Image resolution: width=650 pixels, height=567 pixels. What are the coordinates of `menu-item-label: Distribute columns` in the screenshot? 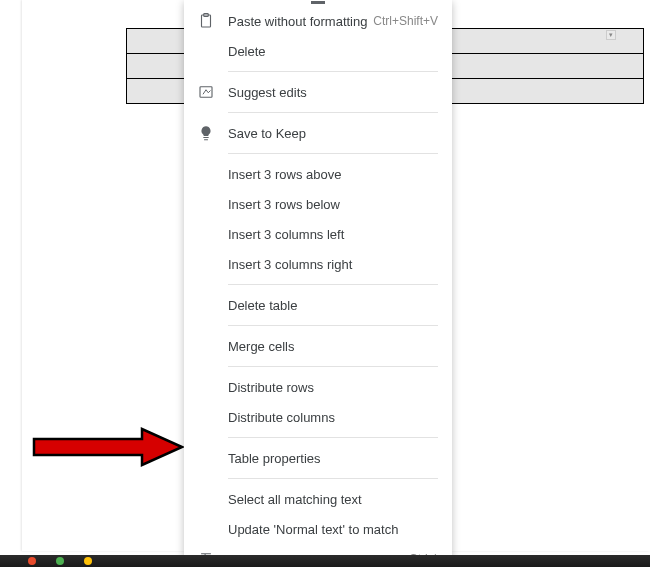 It's located at (333, 418).